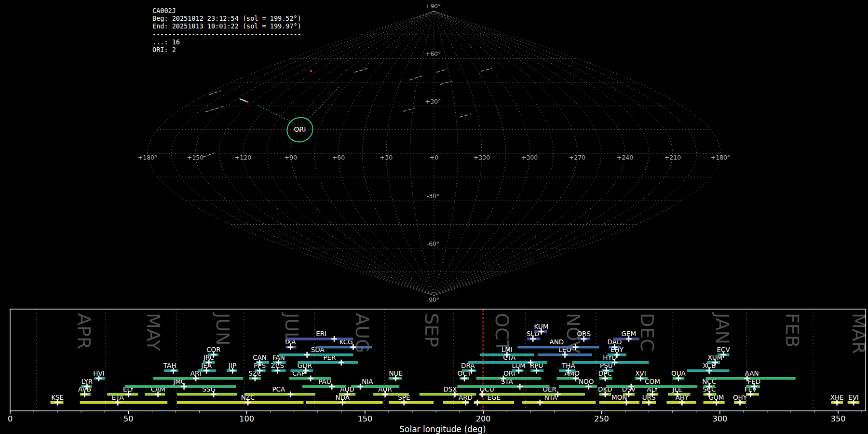  Describe the element at coordinates (529, 157) in the screenshot. I see `map-longitude-label: +300` at that location.